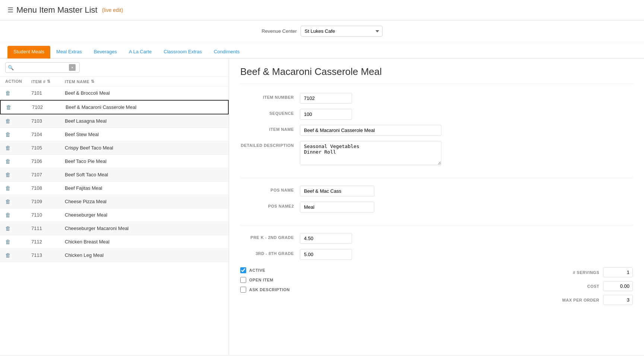 The image size is (644, 356). What do you see at coordinates (279, 31) in the screenshot?
I see `revenue-center-label: Revenue Center` at bounding box center [279, 31].